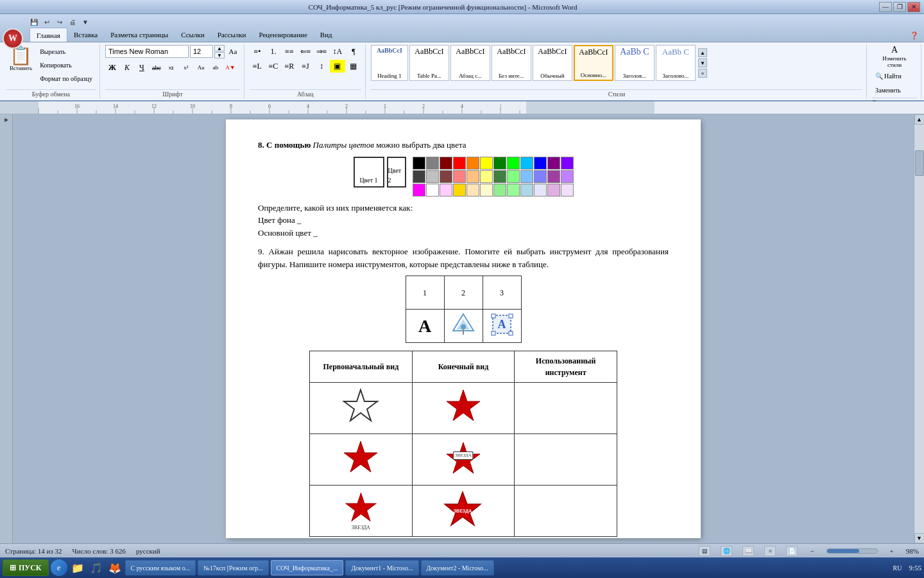 The image size is (924, 578). I want to click on bullets-button: ≡•, so click(257, 51).